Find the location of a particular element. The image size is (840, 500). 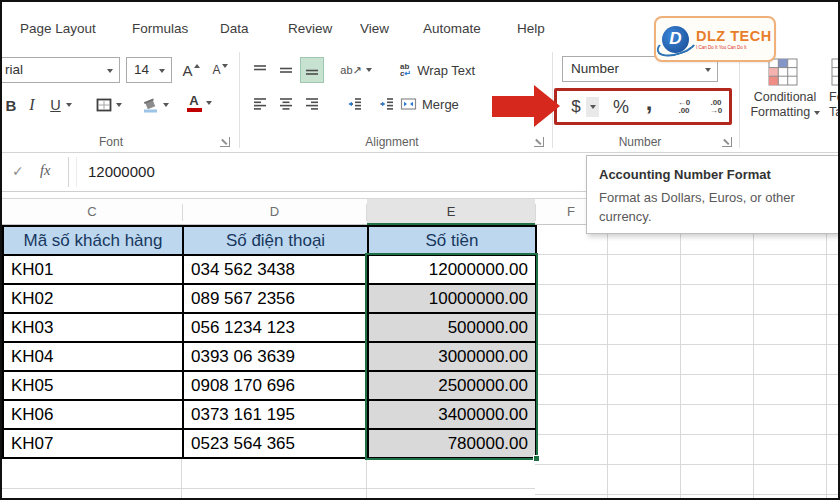

font-color-button: A is located at coordinates (199, 103).